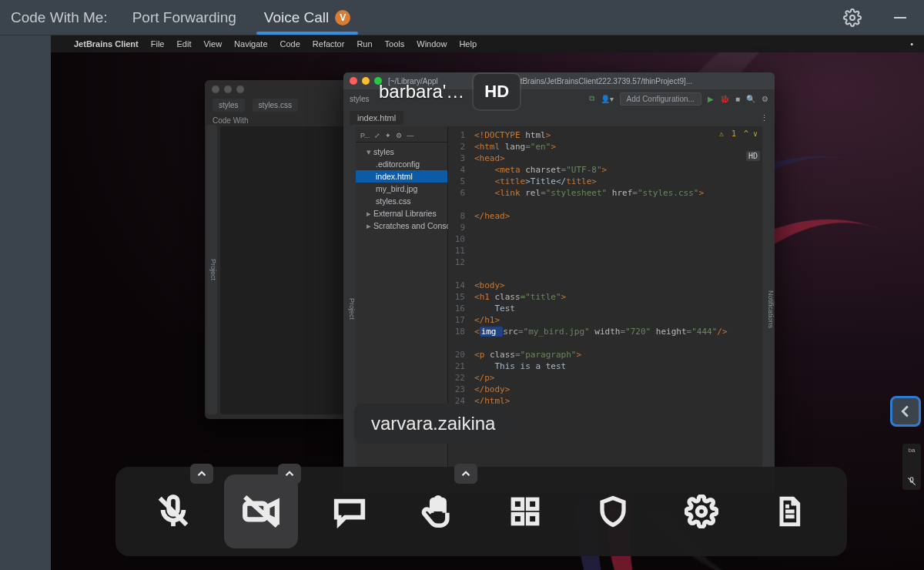  What do you see at coordinates (852, 18) in the screenshot?
I see `settings-icon` at bounding box center [852, 18].